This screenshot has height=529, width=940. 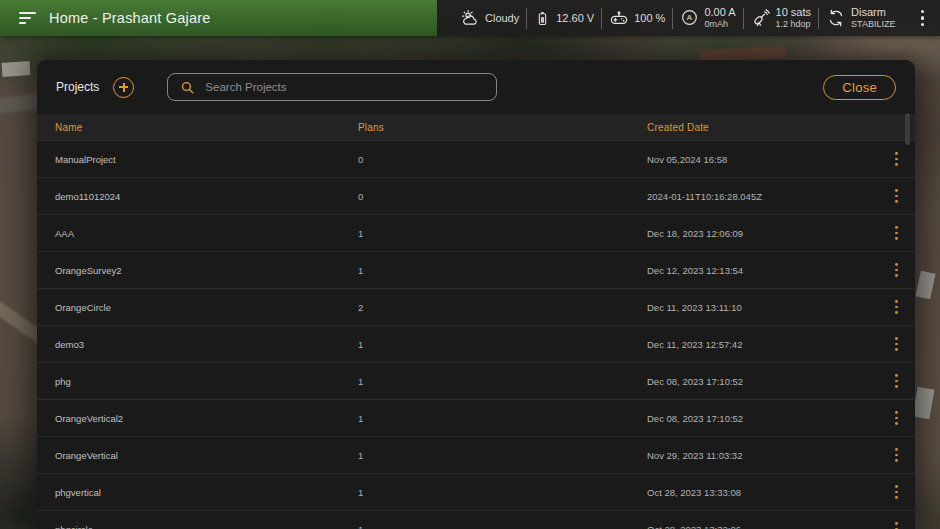 I want to click on menu-icon, so click(x=28, y=18).